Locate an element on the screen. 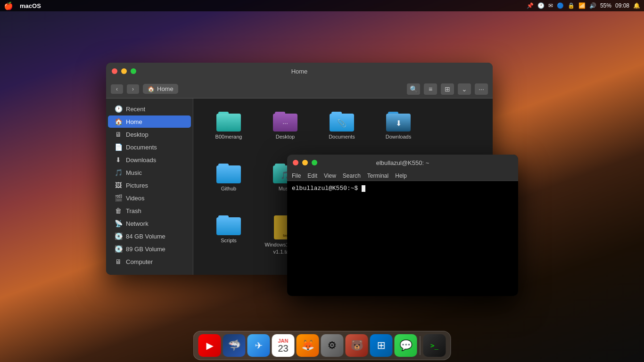  terminal-prompt: elbullazul@K550:~$ is located at coordinates (329, 189).